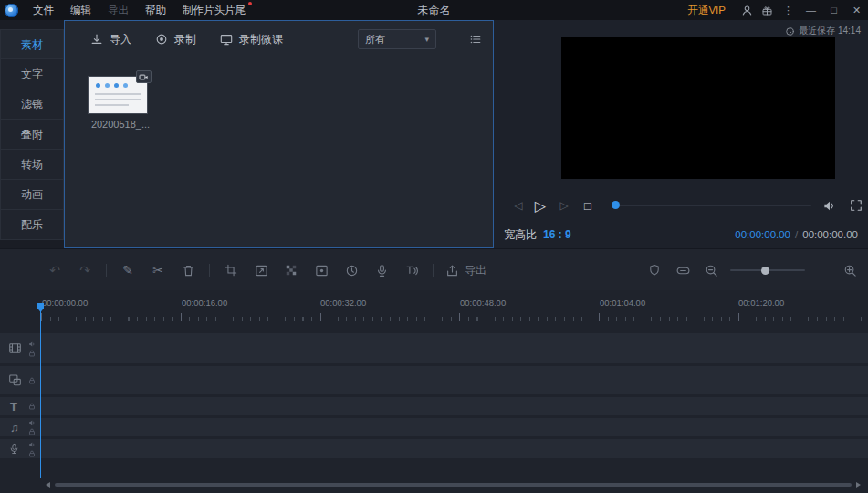 The height and width of the screenshot is (493, 868). What do you see at coordinates (455, 309) in the screenshot?
I see `timeline-ruler: 00:00:00.00 00:00:16.00 00:00:32.00 00:0…` at bounding box center [455, 309].